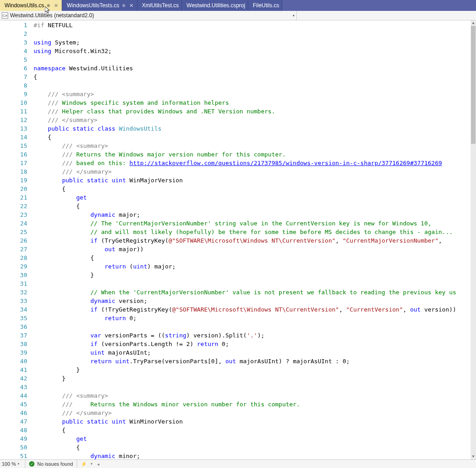  Describe the element at coordinates (17, 171) in the screenshot. I see `line-number: 18` at that location.